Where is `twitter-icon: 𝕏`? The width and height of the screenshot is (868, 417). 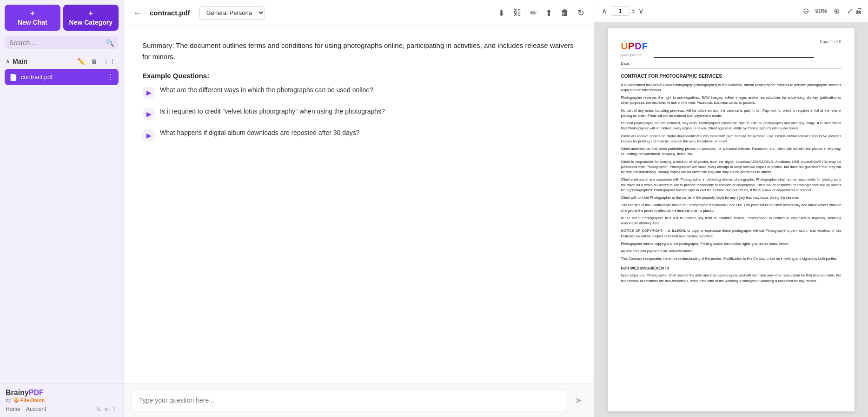 twitter-icon: 𝕏 is located at coordinates (99, 409).